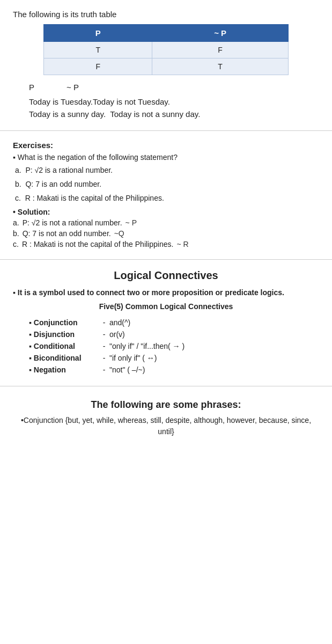 Image resolution: width=332 pixels, height=644 pixels. I want to click on conn-dash-biconditional: -, so click(104, 358).